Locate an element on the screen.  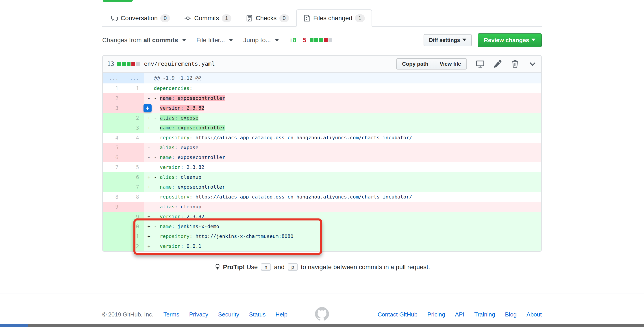
code-text: - name: exposecontroller is located at coordinates (348, 98).